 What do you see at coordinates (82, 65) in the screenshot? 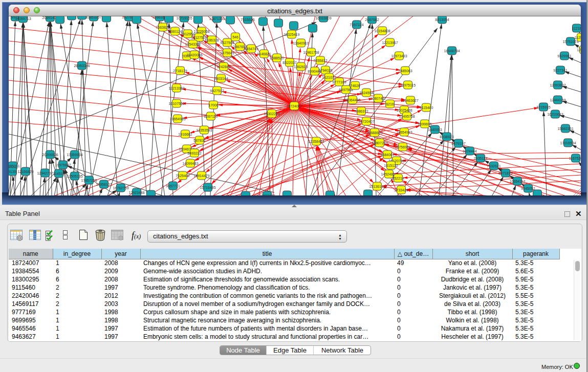
I see `svg-text: 28053346` at bounding box center [82, 65].